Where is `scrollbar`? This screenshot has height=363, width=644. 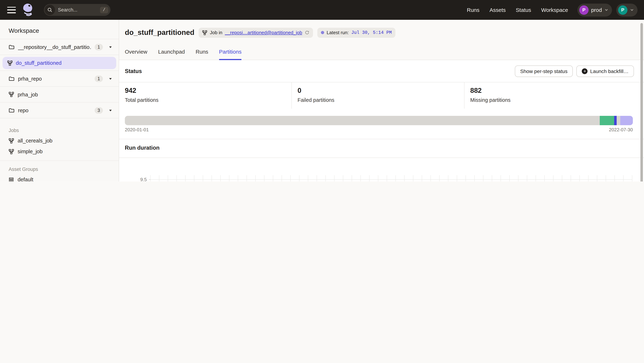
scrollbar is located at coordinates (642, 102).